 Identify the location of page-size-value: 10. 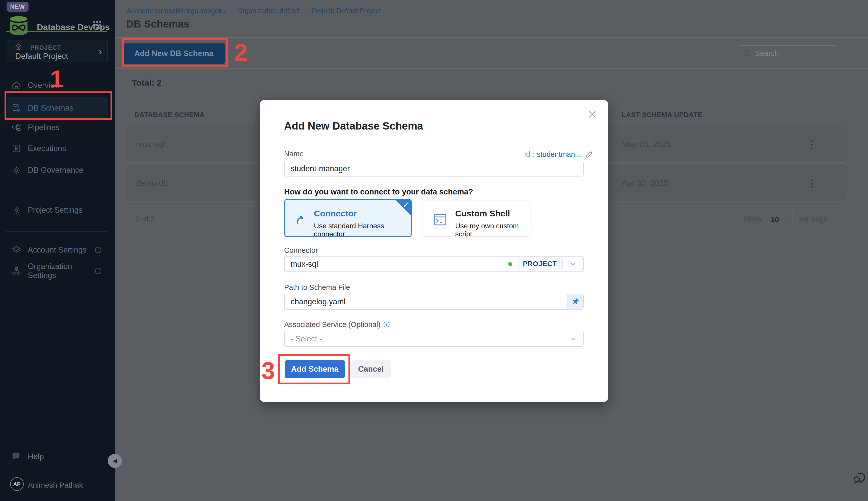
(775, 220).